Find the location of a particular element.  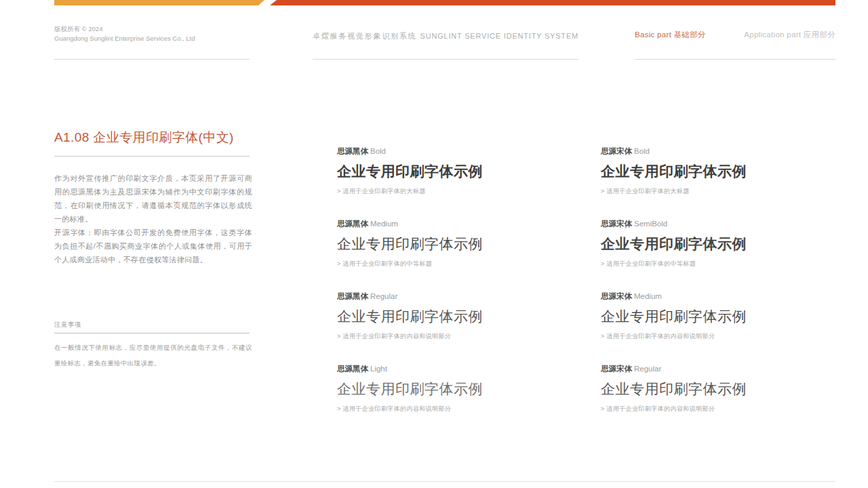

specimen-label: 思源宋体Medium is located at coordinates (716, 297).